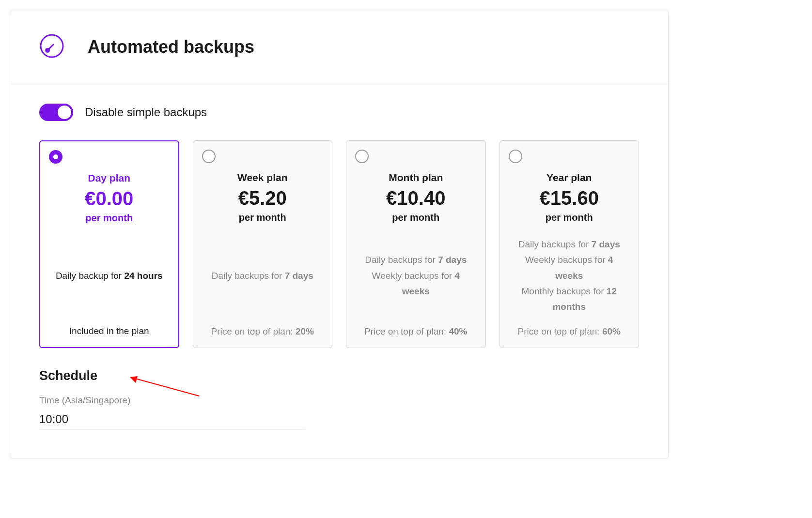 This screenshot has height=518, width=812. What do you see at coordinates (339, 112) in the screenshot?
I see `toggle-row: Disable simple backups` at bounding box center [339, 112].